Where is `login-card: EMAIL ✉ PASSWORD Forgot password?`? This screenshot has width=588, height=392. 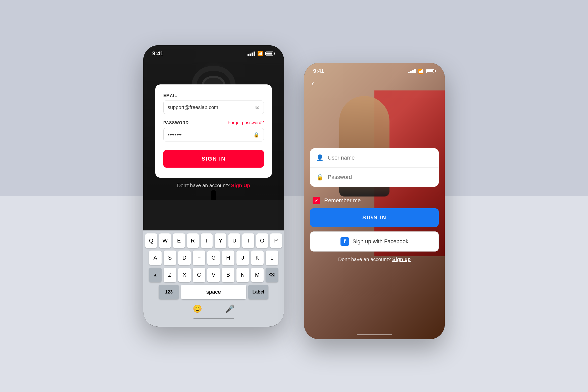
login-card: EMAIL ✉ PASSWORD Forgot password? is located at coordinates (214, 131).